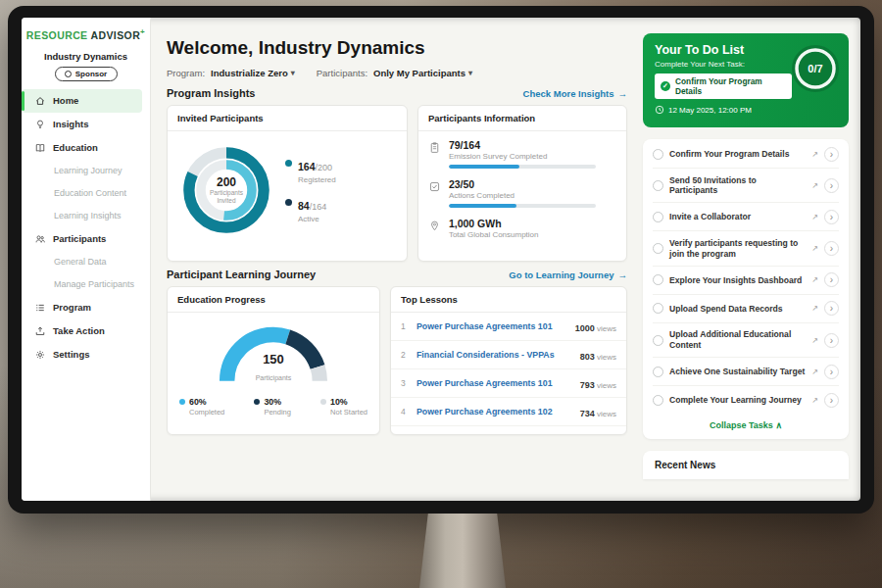 The height and width of the screenshot is (588, 882). I want to click on task-row-verify-participants: Verify participants requesting to join t…, so click(746, 249).